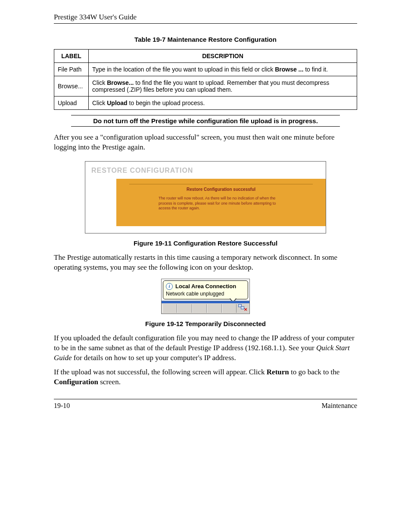  Describe the element at coordinates (206, 324) in the screenshot. I see `figure-caption: Figure 19-12 Temporarily Disconnected` at that location.